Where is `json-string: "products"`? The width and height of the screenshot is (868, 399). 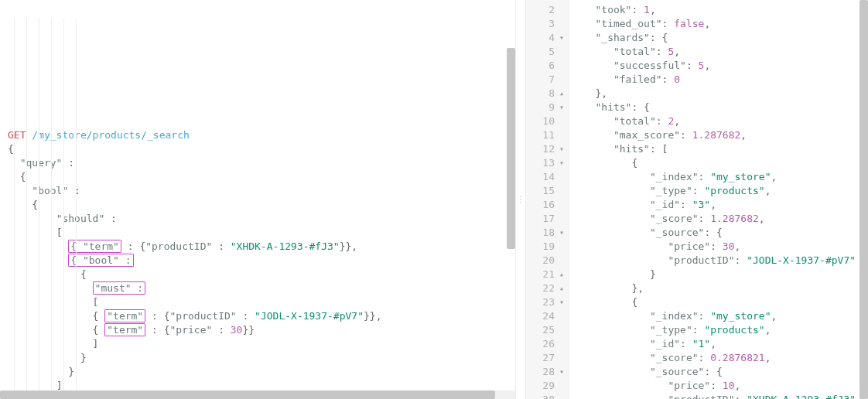 json-string: "products" is located at coordinates (734, 190).